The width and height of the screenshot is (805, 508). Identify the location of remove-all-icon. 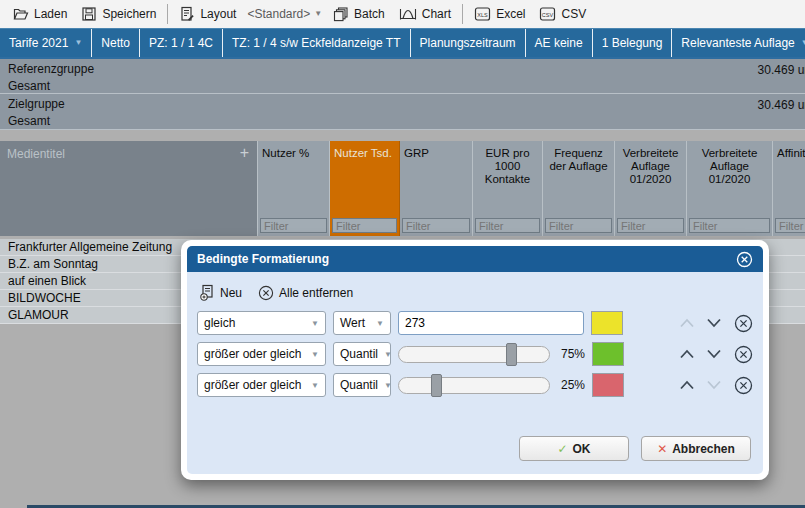
(266, 293).